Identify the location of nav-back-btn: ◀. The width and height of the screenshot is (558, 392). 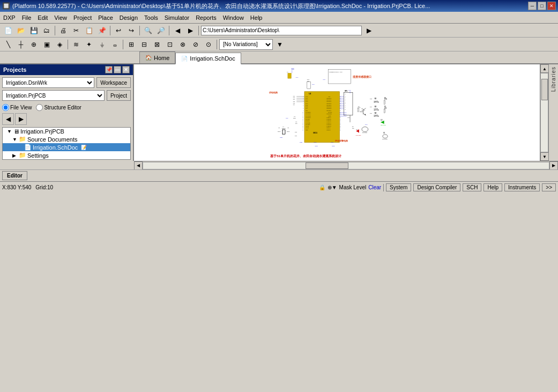
(8, 119).